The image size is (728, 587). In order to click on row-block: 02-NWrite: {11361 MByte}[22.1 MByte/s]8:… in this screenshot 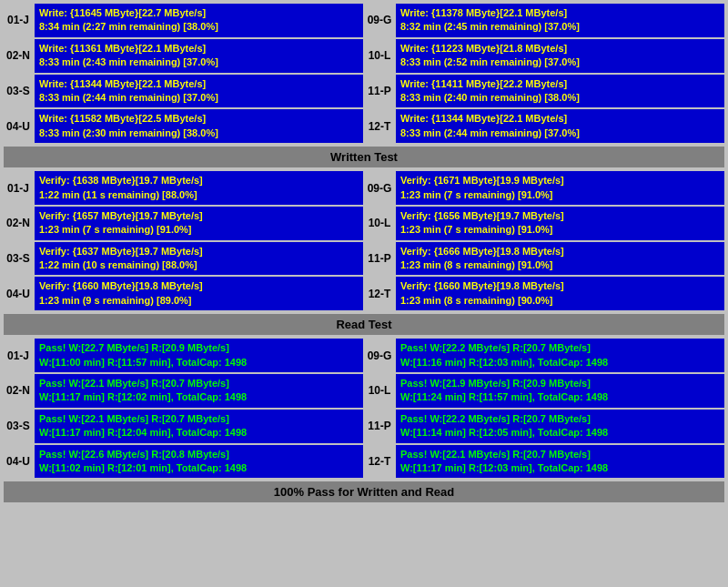, I will do `click(364, 56)`.